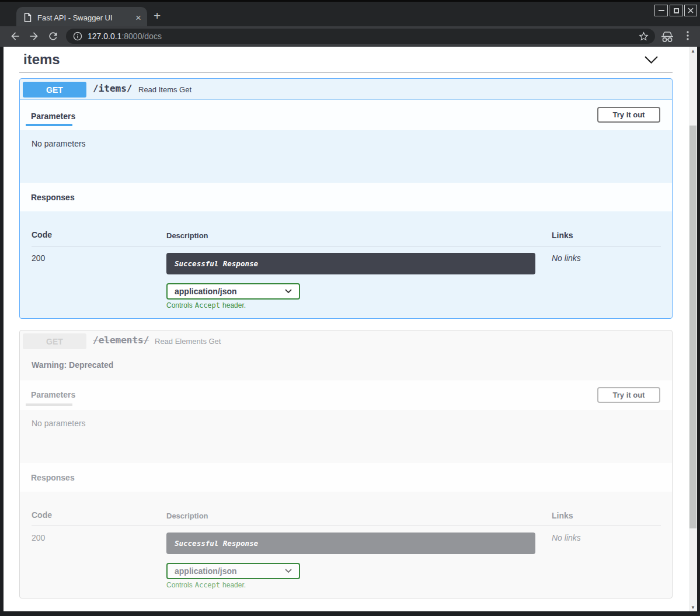 The width and height of the screenshot is (700, 616). What do you see at coordinates (363, 36) in the screenshot?
I see `url-text: 127.0.0.1:8000/docs` at bounding box center [363, 36].